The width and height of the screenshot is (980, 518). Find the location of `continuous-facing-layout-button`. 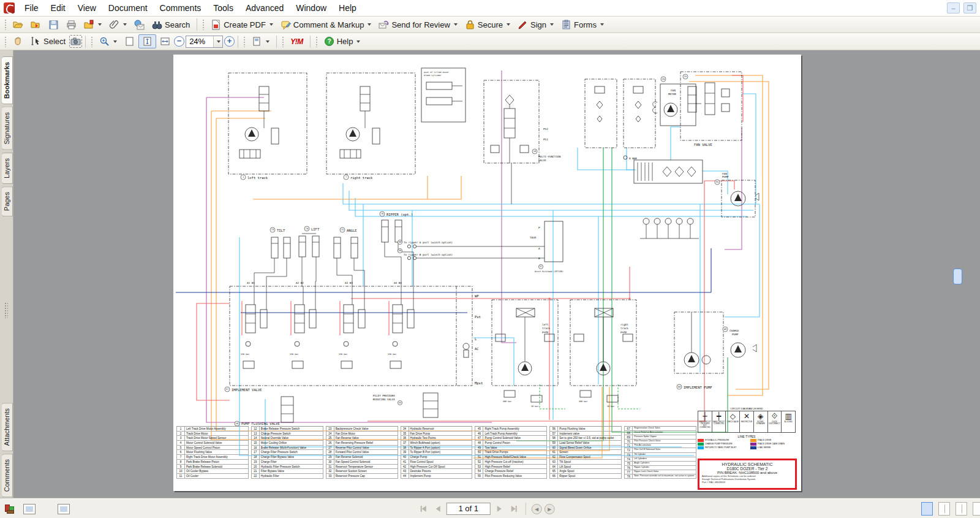

continuous-facing-layout-button is located at coordinates (962, 509).